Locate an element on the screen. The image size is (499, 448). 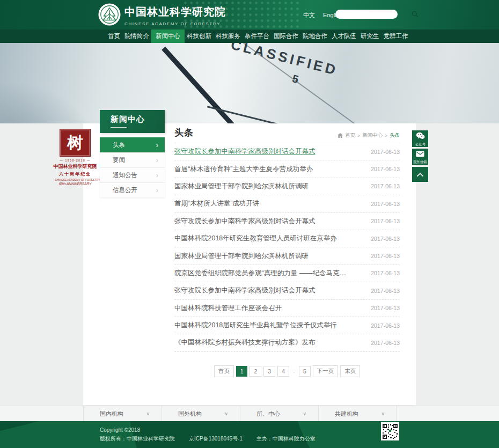
footer-dropdown-label: 共建机构 is located at coordinates (347, 414).